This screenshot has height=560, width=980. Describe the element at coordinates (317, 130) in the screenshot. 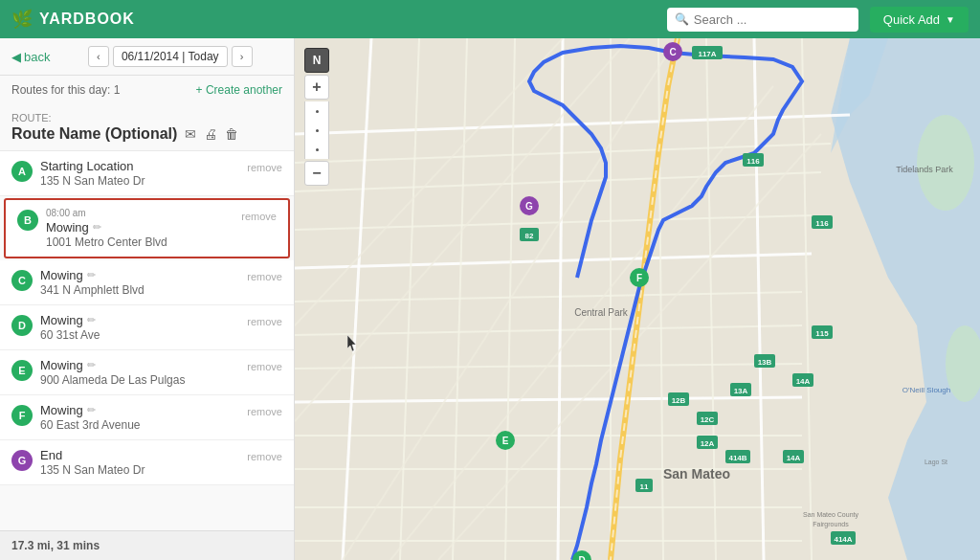

I see `zoom-slider` at that location.